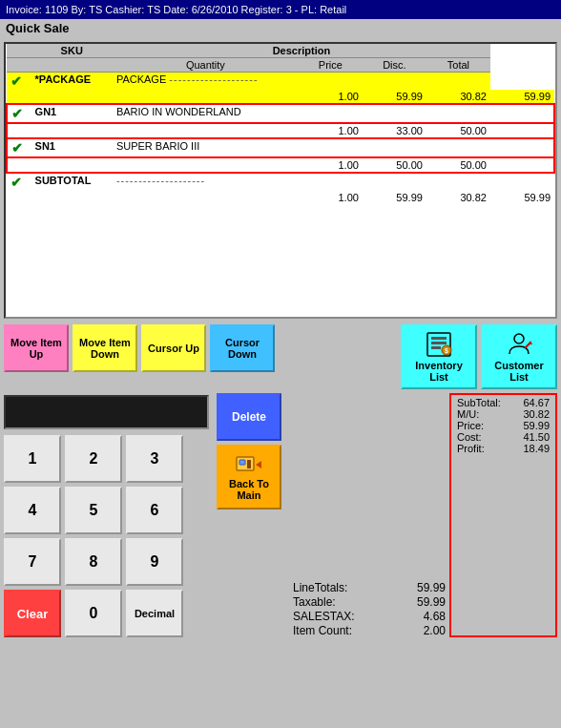 This screenshot has height=728, width=561. Describe the element at coordinates (435, 616) in the screenshot. I see `sales-tax-value: 4.68` at that location.